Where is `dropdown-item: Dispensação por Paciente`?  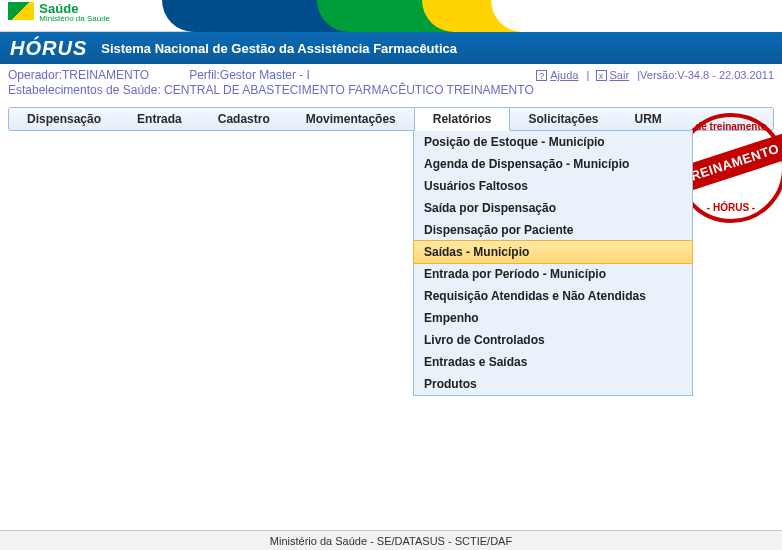 dropdown-item: Dispensação por Paciente is located at coordinates (553, 230).